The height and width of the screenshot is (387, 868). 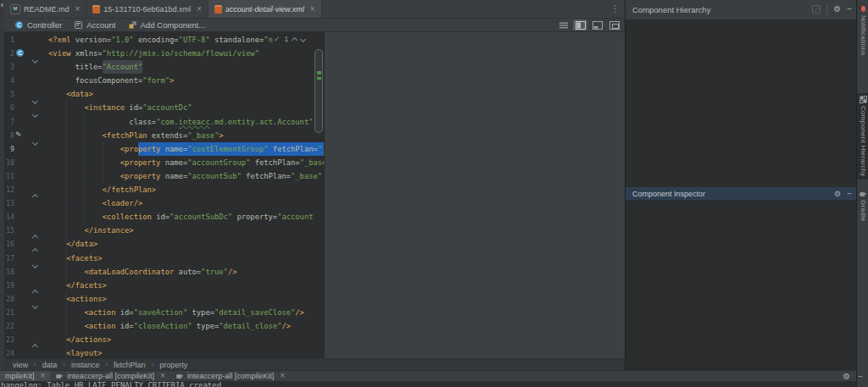 What do you see at coordinates (863, 136) in the screenshot?
I see `stripe-tab-component-hierarchy: Component Hierarchy` at bounding box center [863, 136].